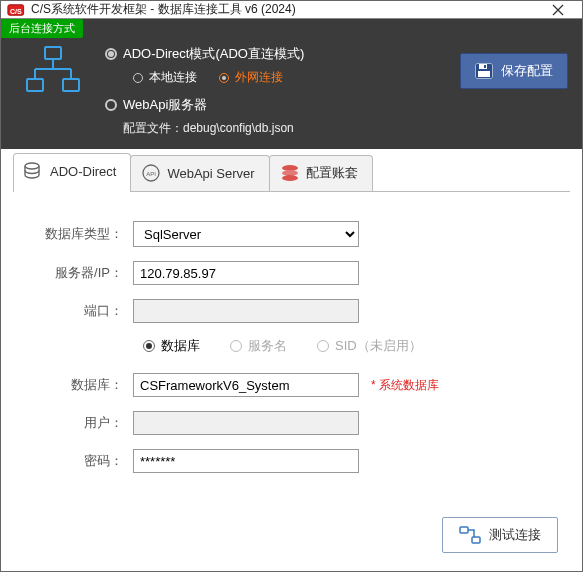 Image resolution: width=583 pixels, height=572 pixels. Describe the element at coordinates (246, 311) in the screenshot. I see `port-input` at that location.